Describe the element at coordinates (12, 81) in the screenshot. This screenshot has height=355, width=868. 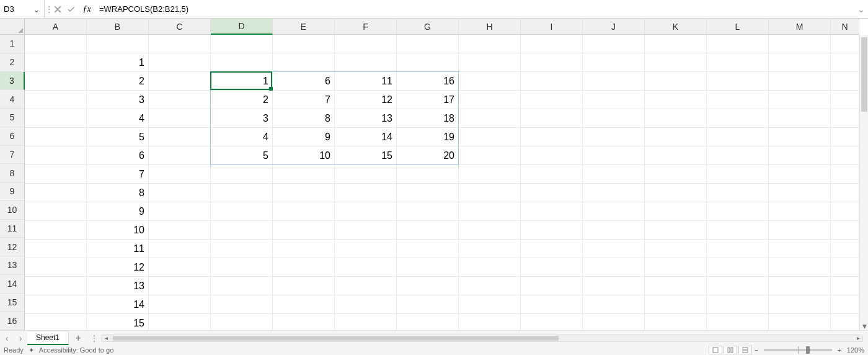
I see `row-header-3: 3` at that location.